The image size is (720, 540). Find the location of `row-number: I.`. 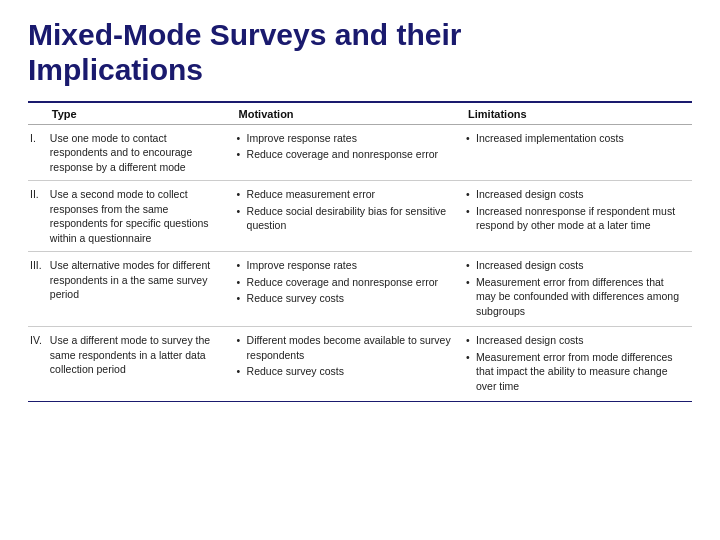

row-number: I. is located at coordinates (37, 153).